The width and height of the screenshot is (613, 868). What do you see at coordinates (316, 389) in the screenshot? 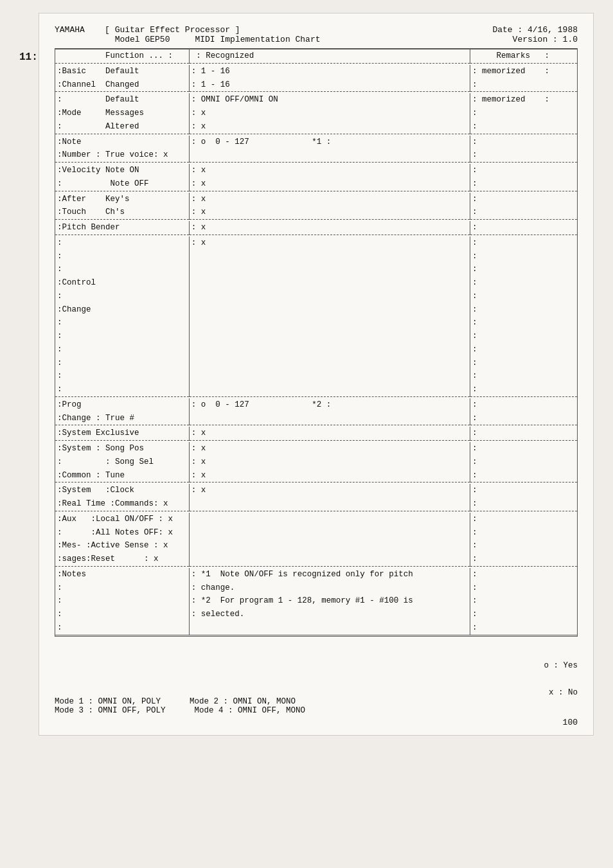
I see `row-cc-12: : :` at bounding box center [316, 389].